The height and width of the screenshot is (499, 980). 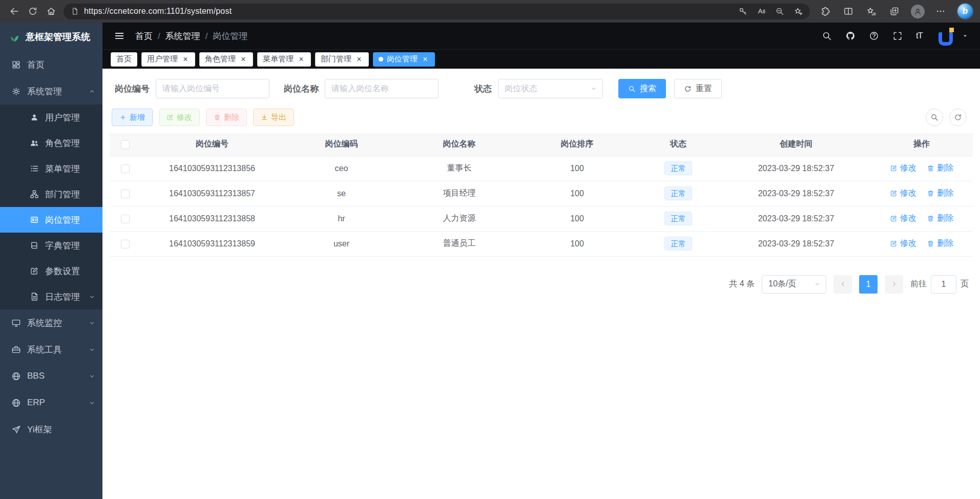 What do you see at coordinates (213, 89) in the screenshot?
I see `post-id-input` at bounding box center [213, 89].